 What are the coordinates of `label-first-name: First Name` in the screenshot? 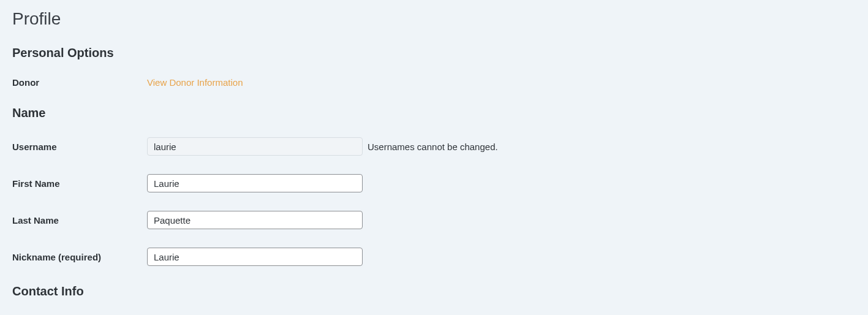 It's located at (80, 184).